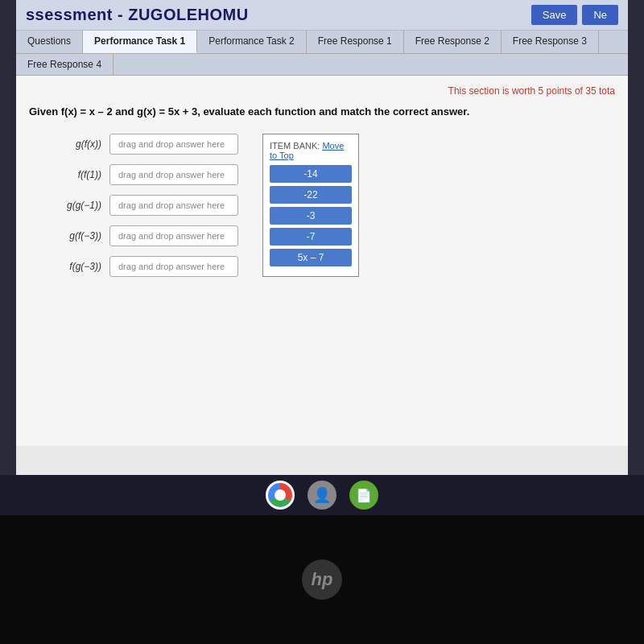 This screenshot has width=644, height=644. I want to click on tab-questions: Questions, so click(50, 42).